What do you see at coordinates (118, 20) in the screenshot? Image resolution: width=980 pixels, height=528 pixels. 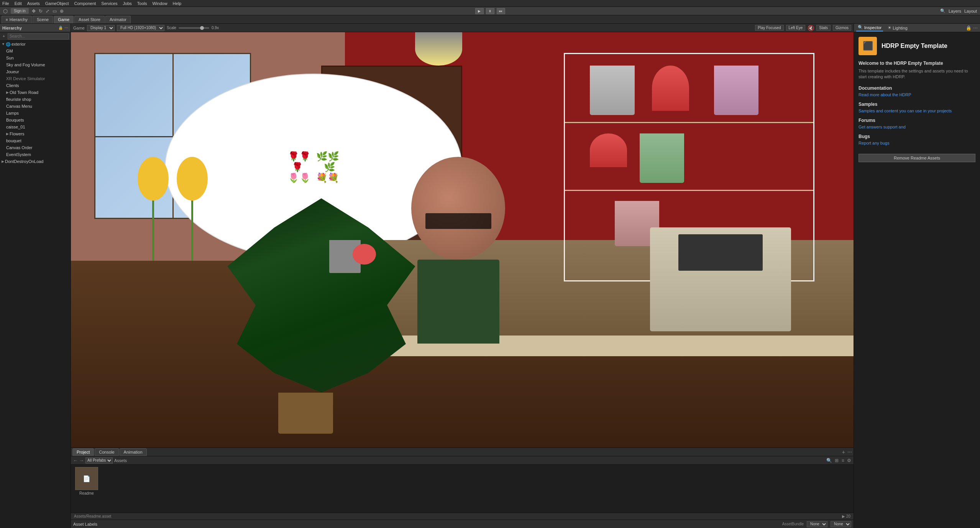 I see `tab-animator: Animator` at bounding box center [118, 20].